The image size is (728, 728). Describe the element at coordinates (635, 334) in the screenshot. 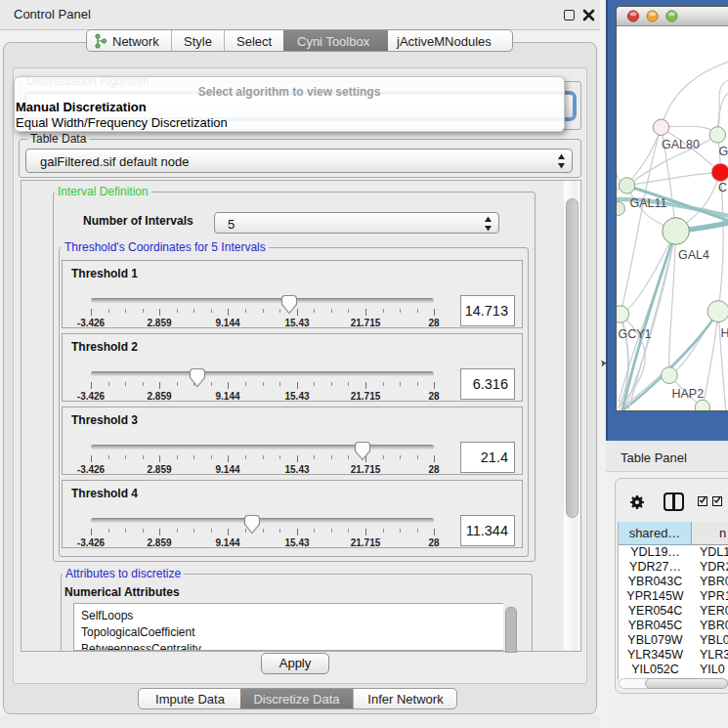

I see `svg-text: GCY1` at that location.